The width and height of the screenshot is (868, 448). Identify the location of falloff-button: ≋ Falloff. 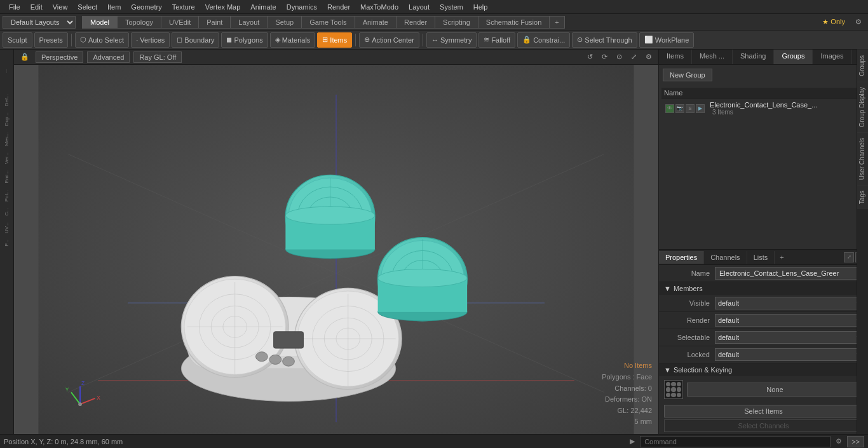
(497, 40).